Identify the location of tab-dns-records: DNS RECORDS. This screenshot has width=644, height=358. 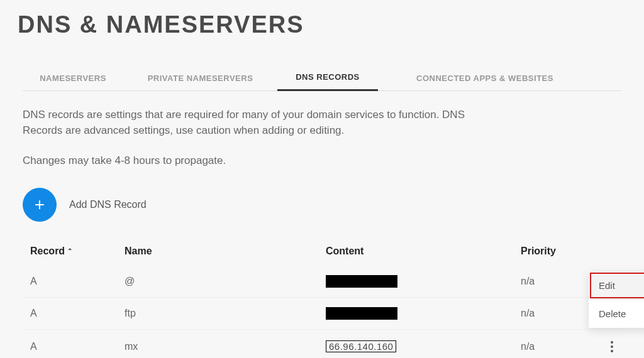
(328, 78).